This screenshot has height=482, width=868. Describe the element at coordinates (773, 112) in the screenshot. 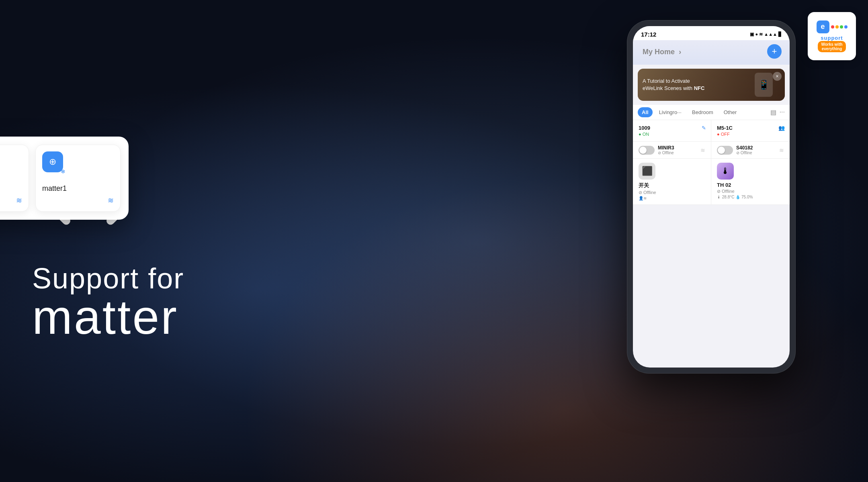

I see `grid-view-icon: ▤` at that location.